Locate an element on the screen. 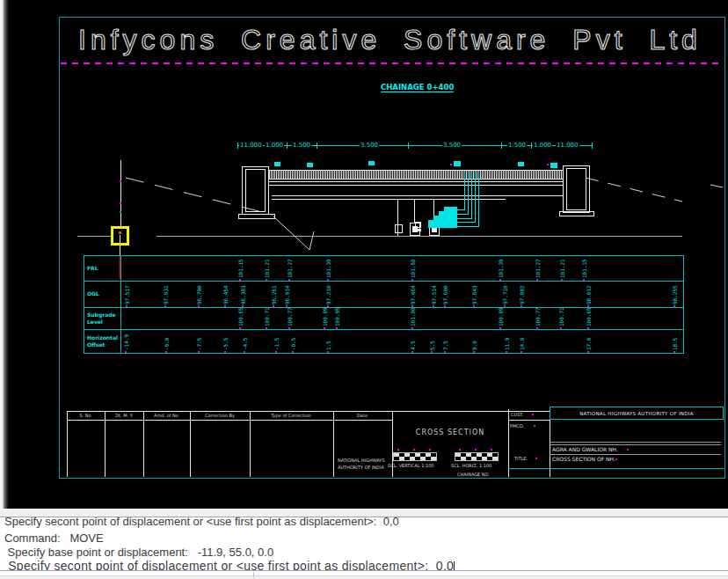 Image resolution: width=728 pixels, height=579 pixels. org-name-line2: AUTHORITY OF INDIA is located at coordinates (360, 467).